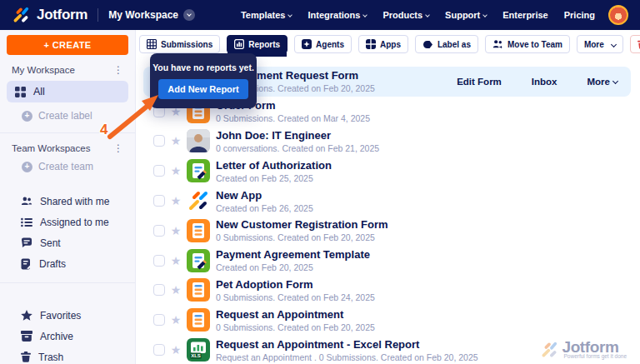 The width and height of the screenshot is (640, 364). I want to click on trash-icon, so click(26, 357).